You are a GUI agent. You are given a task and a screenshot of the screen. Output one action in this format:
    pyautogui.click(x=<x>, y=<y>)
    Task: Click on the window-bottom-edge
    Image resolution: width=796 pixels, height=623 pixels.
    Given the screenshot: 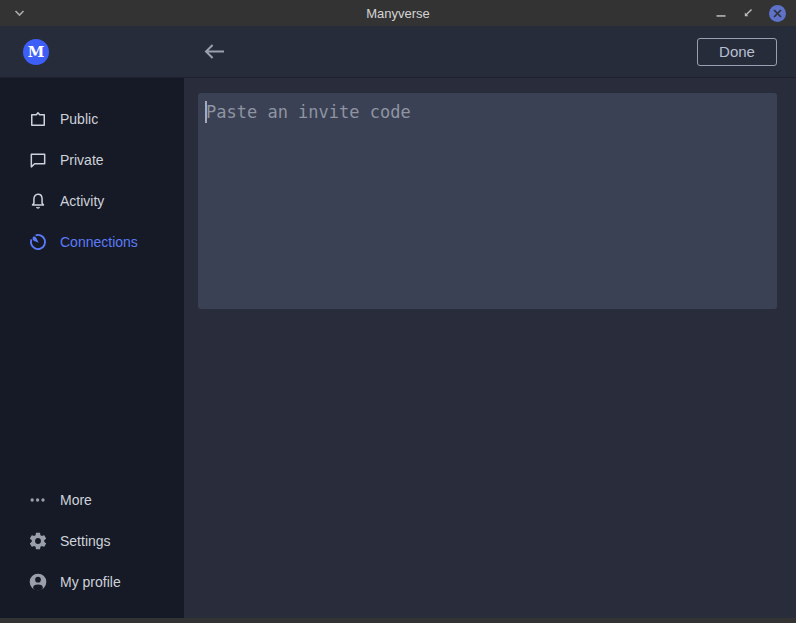 What is the action you would take?
    pyautogui.click(x=398, y=620)
    